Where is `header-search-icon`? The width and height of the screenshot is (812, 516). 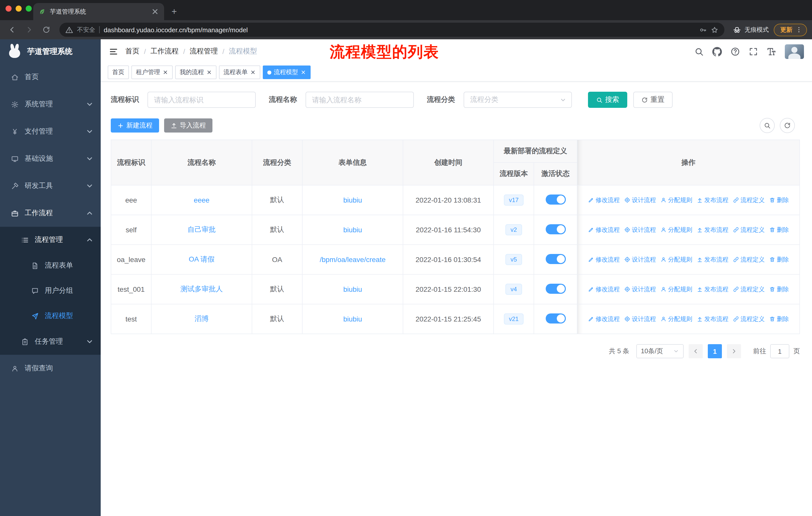
header-search-icon is located at coordinates (699, 51).